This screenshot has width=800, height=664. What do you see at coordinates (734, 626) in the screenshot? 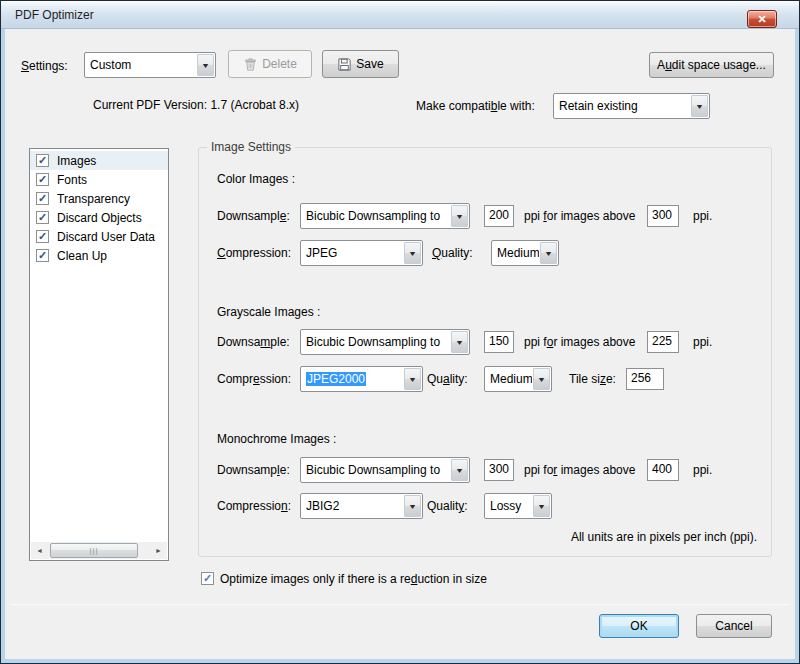
I see `cancel-button: Cancel` at bounding box center [734, 626].